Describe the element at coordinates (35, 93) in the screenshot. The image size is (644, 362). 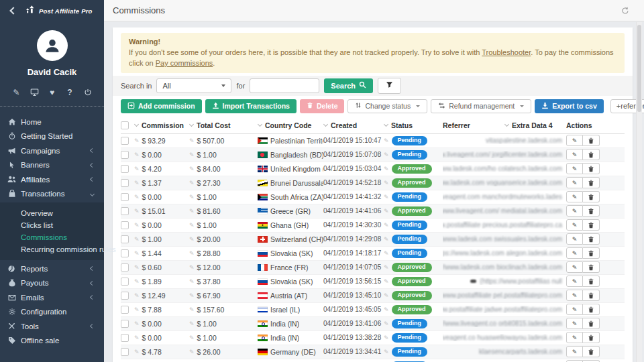
I see `display-icon` at that location.